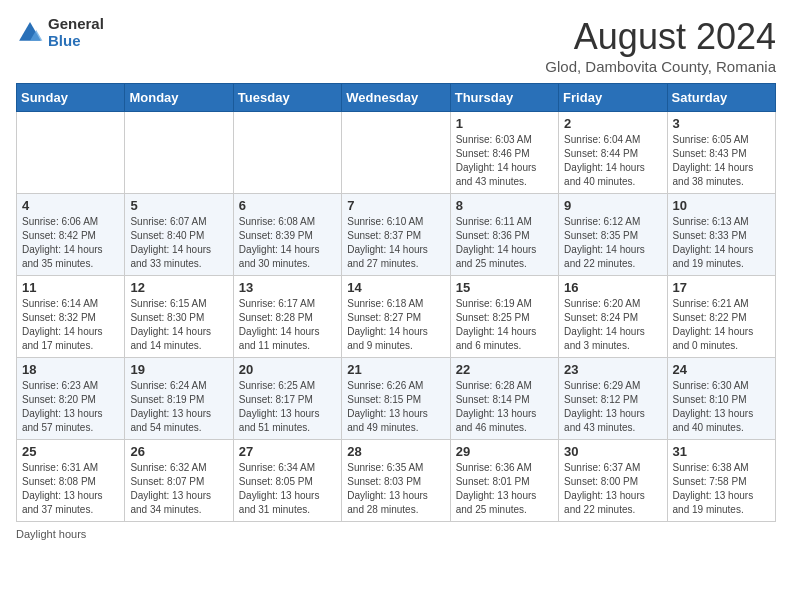  I want to click on day-number: 13, so click(288, 288).